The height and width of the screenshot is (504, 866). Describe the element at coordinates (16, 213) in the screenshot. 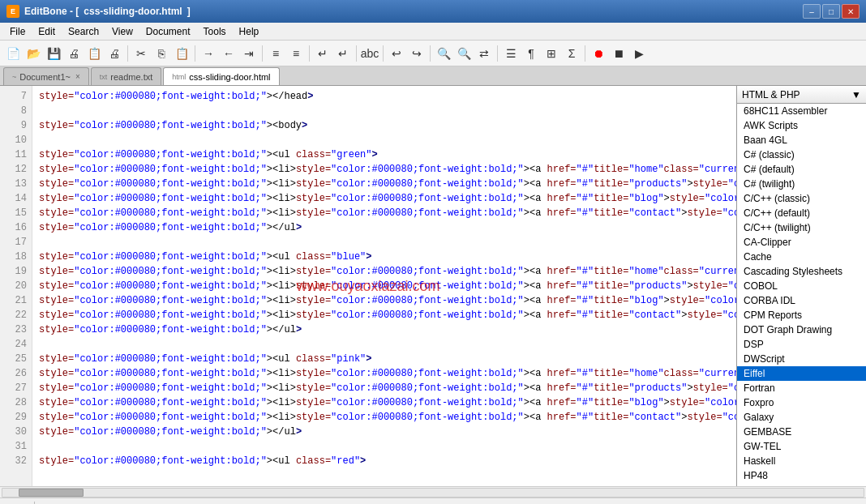

I see `line-number: 15` at that location.